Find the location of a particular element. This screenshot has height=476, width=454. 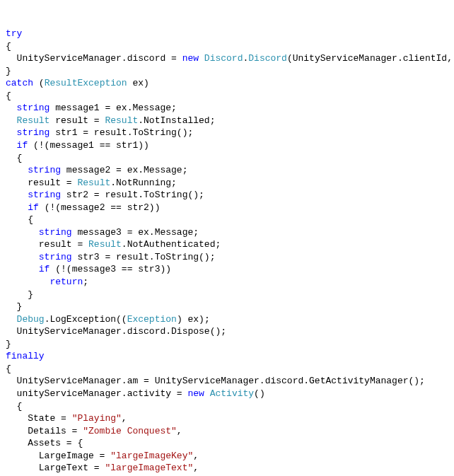

code-text: str3 = result.ToString(); is located at coordinates (144, 257).